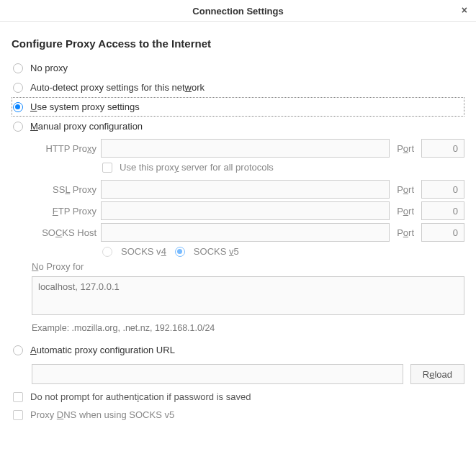  What do you see at coordinates (238, 127) in the screenshot?
I see `option-manual: Manual proxy configuration` at bounding box center [238, 127].